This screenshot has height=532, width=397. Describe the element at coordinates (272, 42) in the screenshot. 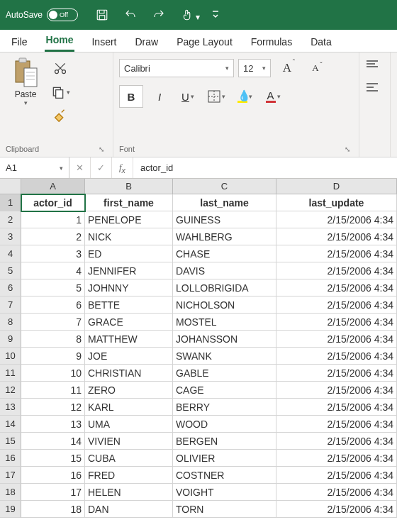

I see `tab-formulas: Formulas` at that location.